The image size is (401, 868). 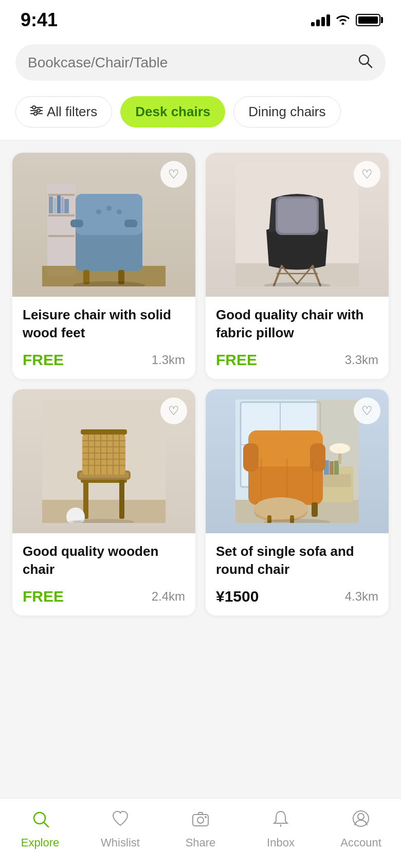 I want to click on nav-label-account: Account, so click(x=361, y=843).